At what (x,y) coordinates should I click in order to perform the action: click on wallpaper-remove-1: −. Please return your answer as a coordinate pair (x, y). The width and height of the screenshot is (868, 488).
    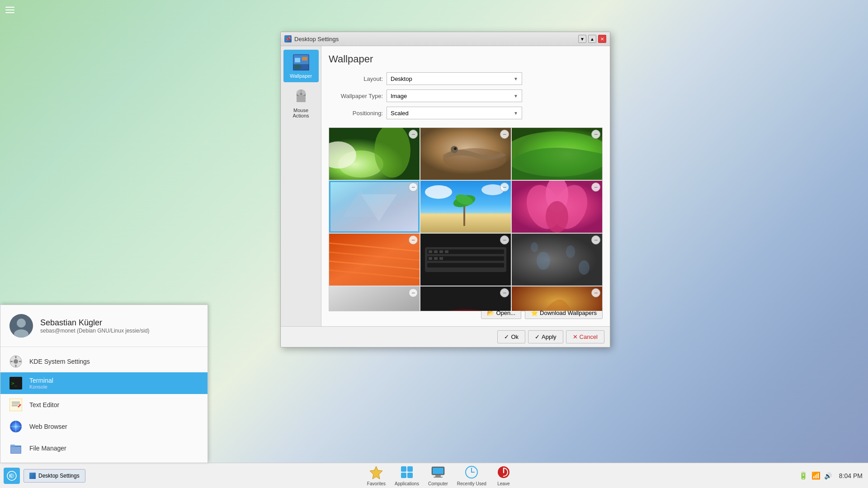
    Looking at the image, I should click on (413, 134).